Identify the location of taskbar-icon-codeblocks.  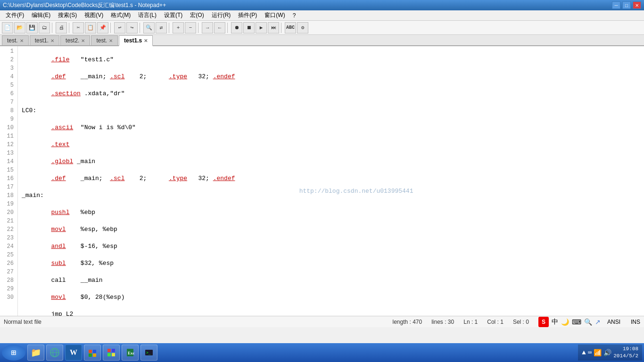
(92, 353).